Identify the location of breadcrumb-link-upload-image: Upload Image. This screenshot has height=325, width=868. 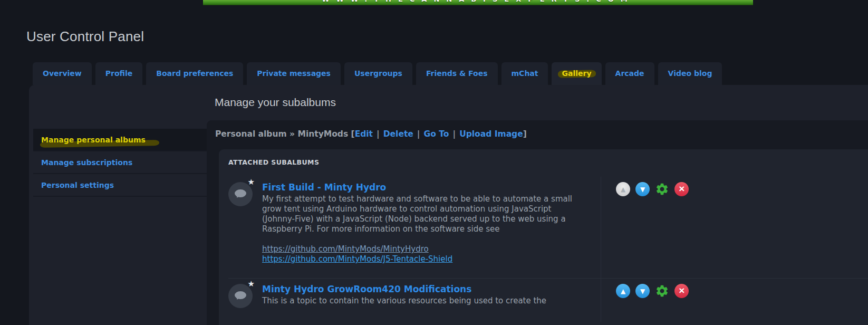
(491, 134).